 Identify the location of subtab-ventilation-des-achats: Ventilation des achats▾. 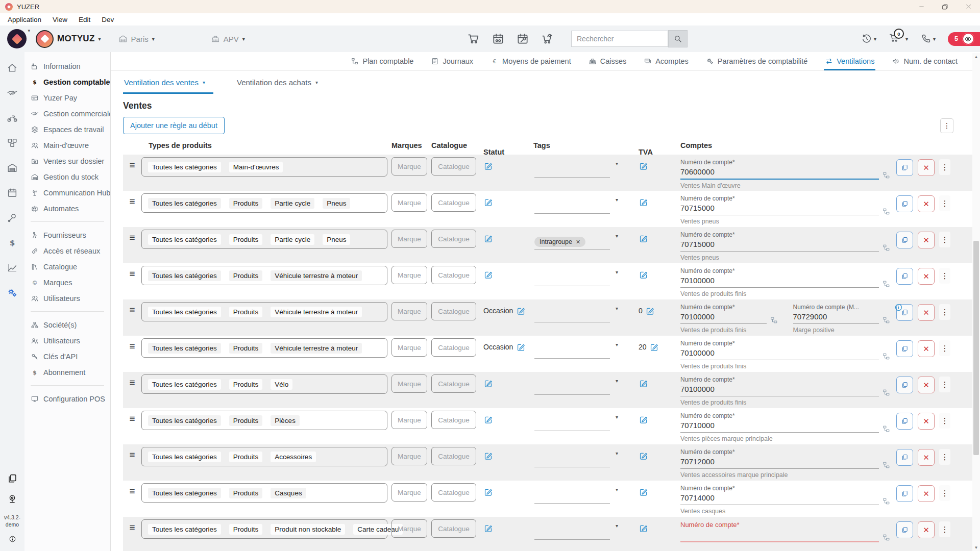
(281, 85).